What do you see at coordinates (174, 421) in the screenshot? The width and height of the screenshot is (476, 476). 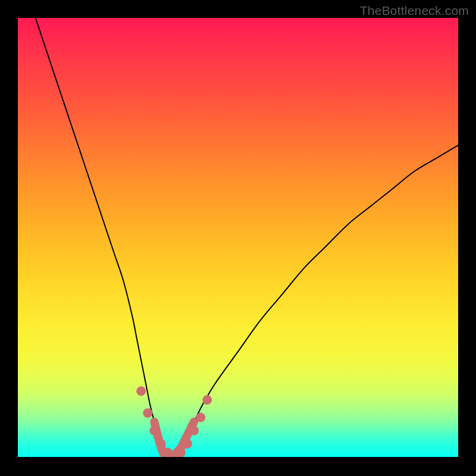 I see `trough-markers` at bounding box center [174, 421].